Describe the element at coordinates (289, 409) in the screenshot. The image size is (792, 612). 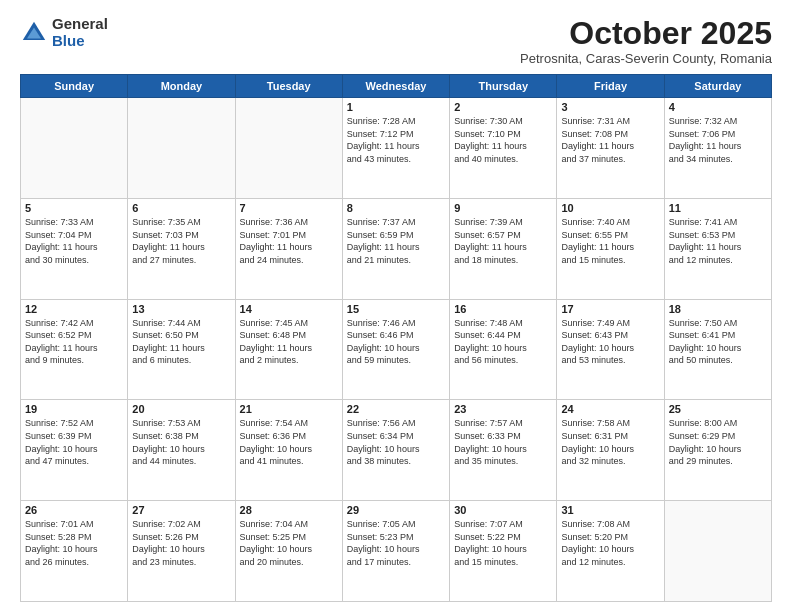
I see `day-number: 21` at that location.